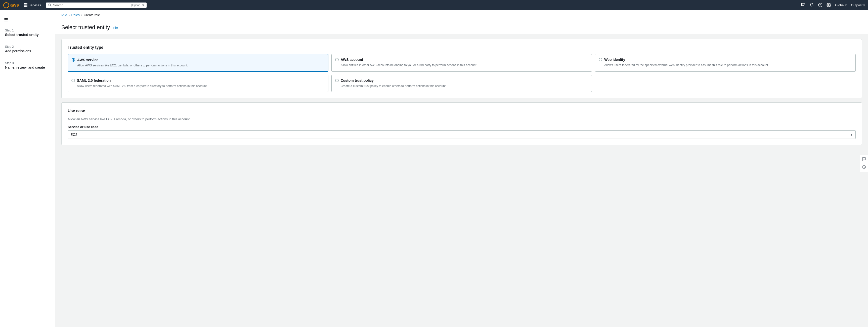 The width and height of the screenshot is (868, 327). What do you see at coordinates (28, 30) in the screenshot?
I see `step-1-label: Step 1` at bounding box center [28, 30].